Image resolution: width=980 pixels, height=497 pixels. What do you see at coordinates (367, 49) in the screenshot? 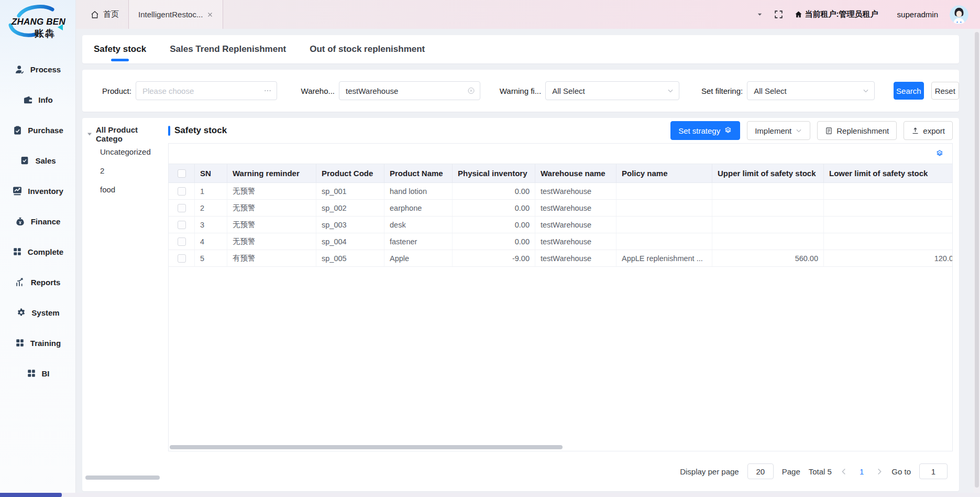
I see `tab-out-of-stock-replenishment: Out of stock replenishment` at bounding box center [367, 49].